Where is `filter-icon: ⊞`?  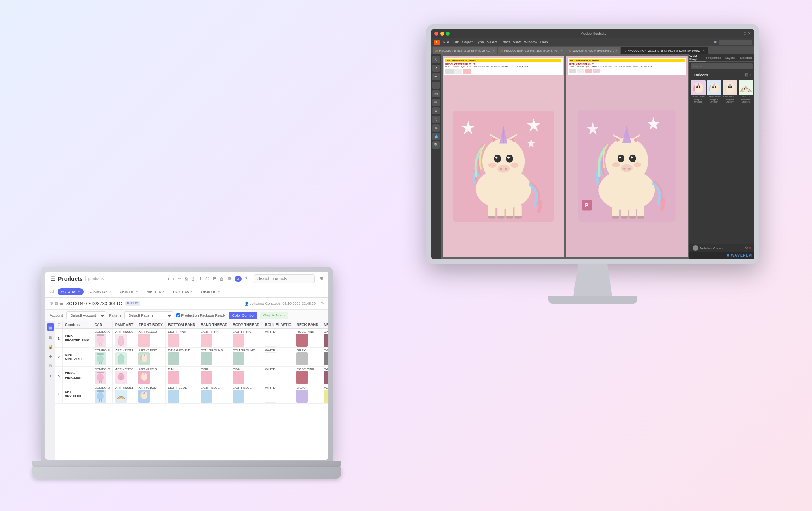 filter-icon: ⊞ is located at coordinates (322, 278).